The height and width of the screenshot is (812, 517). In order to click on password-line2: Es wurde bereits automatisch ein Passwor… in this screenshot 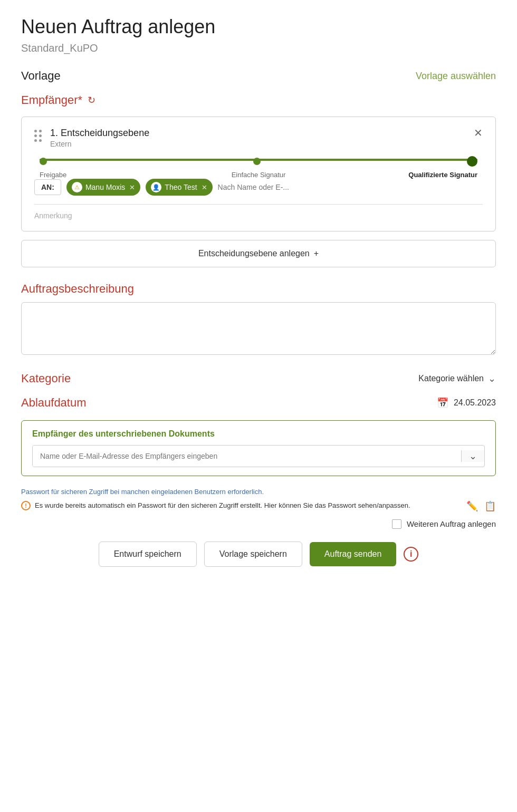, I will do `click(223, 506)`.